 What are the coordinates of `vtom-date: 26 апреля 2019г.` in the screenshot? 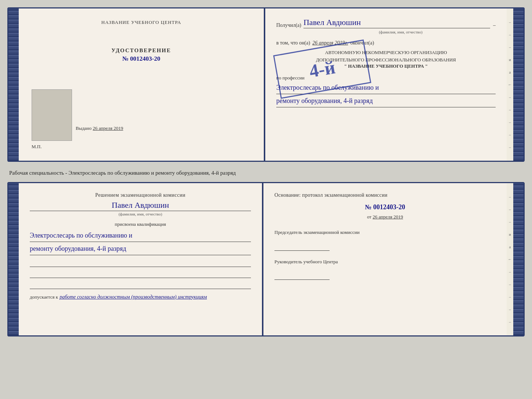 It's located at (330, 43).